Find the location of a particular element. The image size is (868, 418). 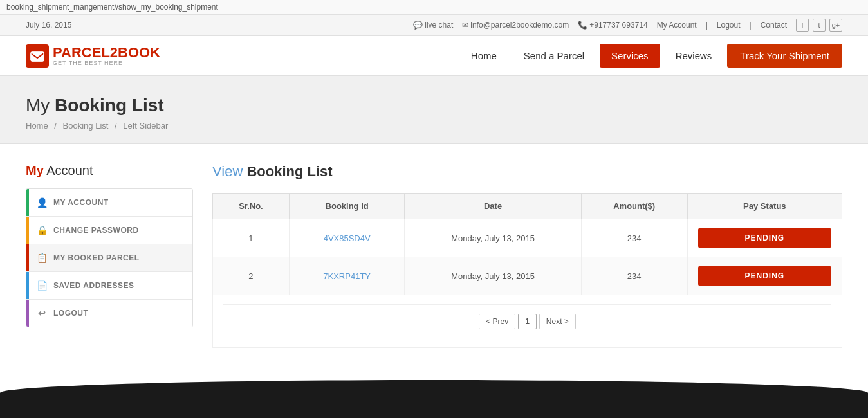

breadcrumb-home: Home is located at coordinates (37, 126).